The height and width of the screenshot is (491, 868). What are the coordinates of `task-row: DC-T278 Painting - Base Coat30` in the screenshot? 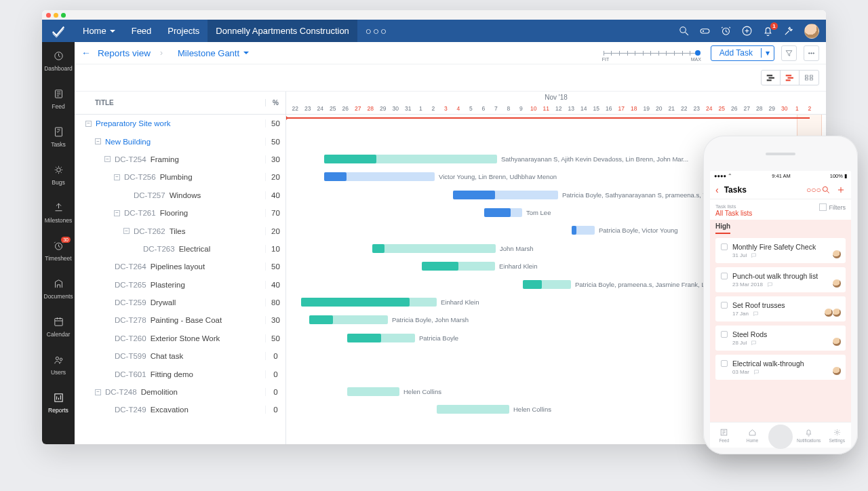 It's located at (180, 320).